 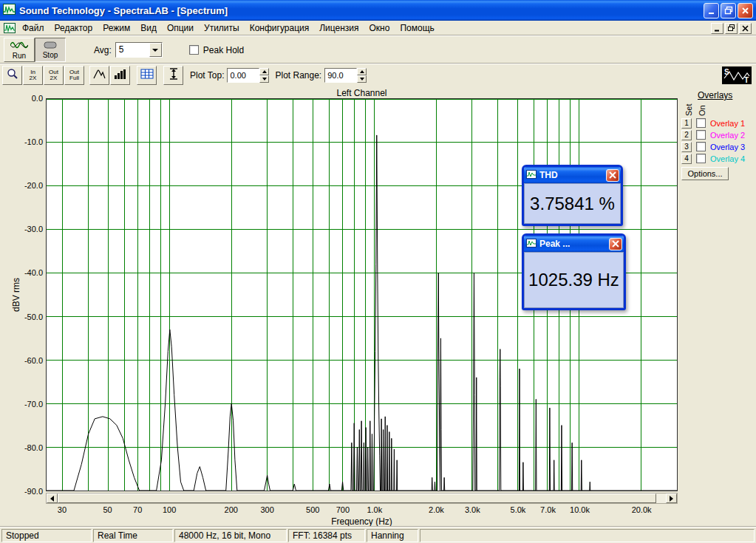 What do you see at coordinates (519, 510) in the screenshot?
I see `x-tick-label: 5.0k` at bounding box center [519, 510].